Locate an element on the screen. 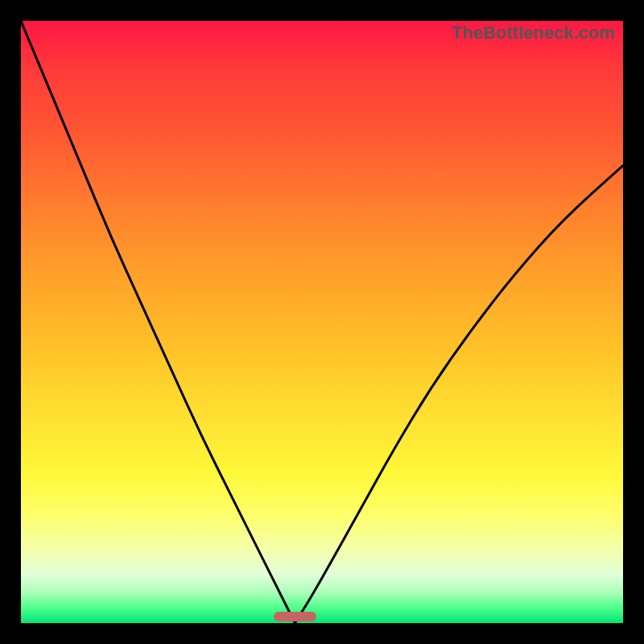 This screenshot has width=644, height=644. optimal-range-marker is located at coordinates (295, 617).